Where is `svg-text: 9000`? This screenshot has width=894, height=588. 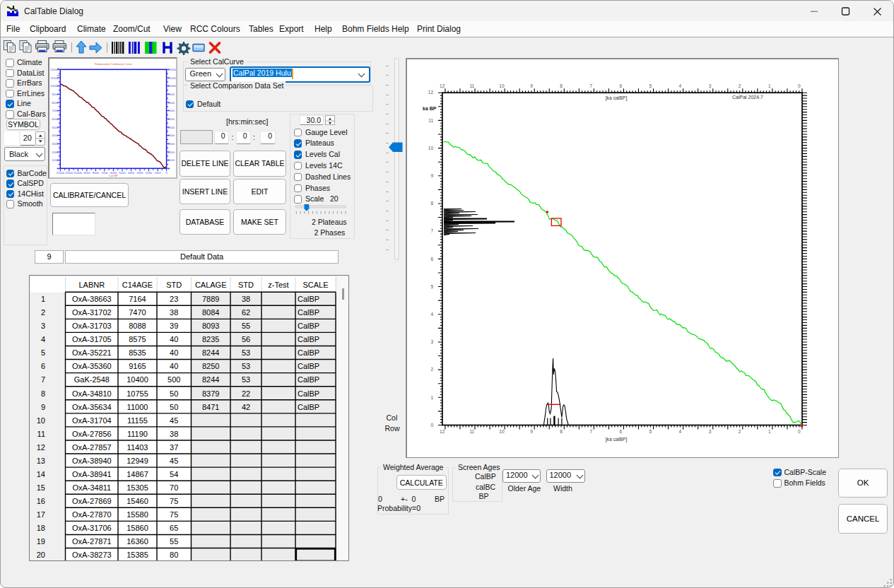
svg-text: 9000 is located at coordinates (172, 95).